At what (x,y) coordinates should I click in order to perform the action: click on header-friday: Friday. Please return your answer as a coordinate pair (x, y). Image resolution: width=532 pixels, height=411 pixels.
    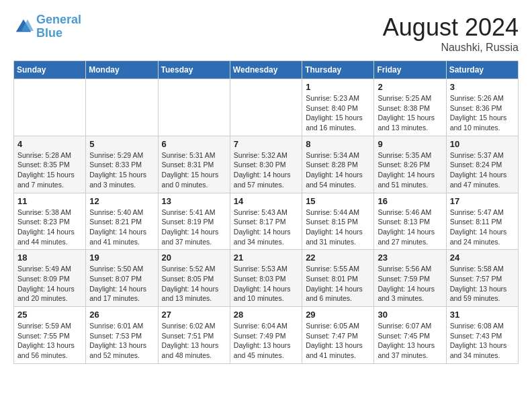
    Looking at the image, I should click on (410, 70).